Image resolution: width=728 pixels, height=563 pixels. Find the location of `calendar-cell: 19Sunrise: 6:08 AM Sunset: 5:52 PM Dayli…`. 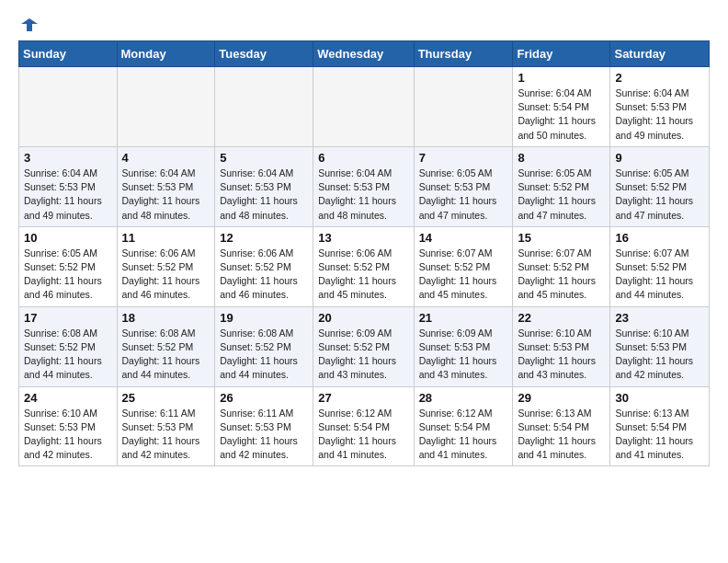

calendar-cell: 19Sunrise: 6:08 AM Sunset: 5:52 PM Dayli… is located at coordinates (265, 346).